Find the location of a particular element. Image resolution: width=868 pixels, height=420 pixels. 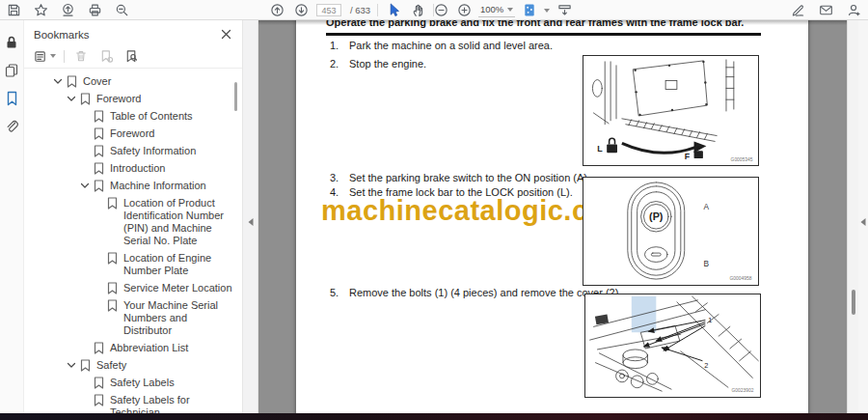

print-icon is located at coordinates (95, 10).